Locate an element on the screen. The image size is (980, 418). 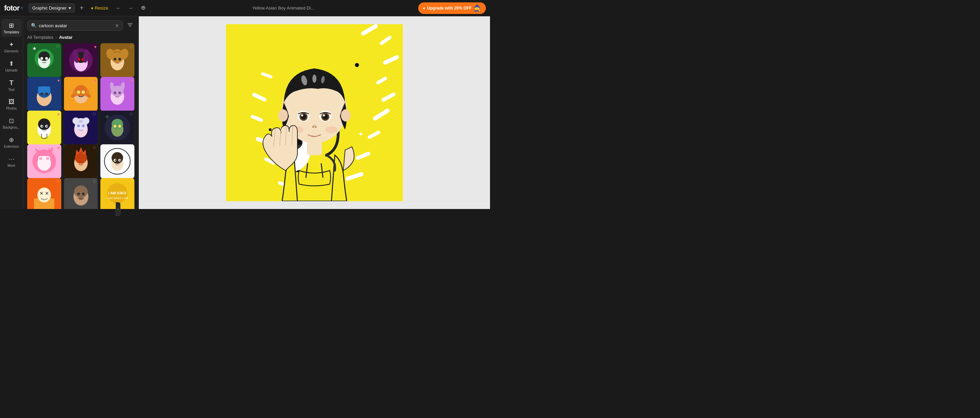
graphic-designer-label: Graphic Designer is located at coordinates (49, 8).